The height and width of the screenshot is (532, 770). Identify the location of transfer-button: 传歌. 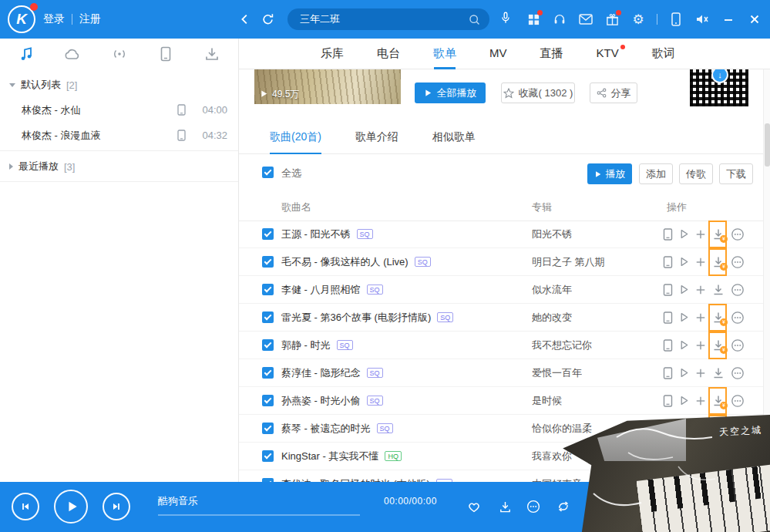
(696, 174).